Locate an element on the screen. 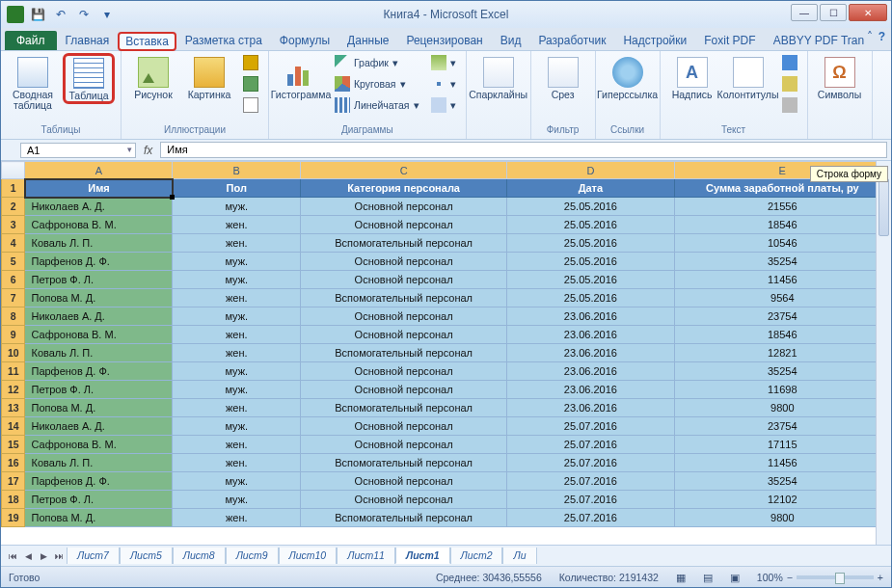  hyperlink-button: Гиперссылка is located at coordinates (628, 77).